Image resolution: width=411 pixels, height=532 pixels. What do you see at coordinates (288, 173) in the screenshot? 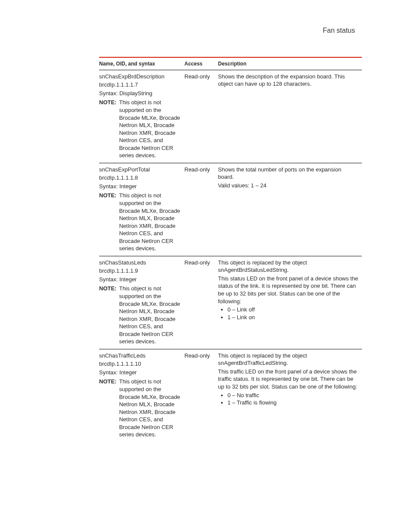
I see `desc-paragraph: Shows the total number of ports on the e…` at bounding box center [288, 173].